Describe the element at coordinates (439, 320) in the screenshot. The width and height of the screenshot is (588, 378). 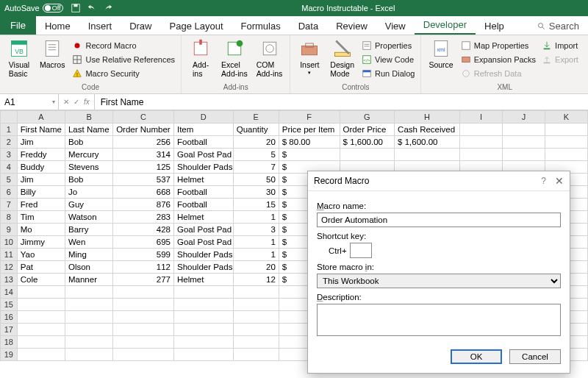
I see `description-input` at that location.